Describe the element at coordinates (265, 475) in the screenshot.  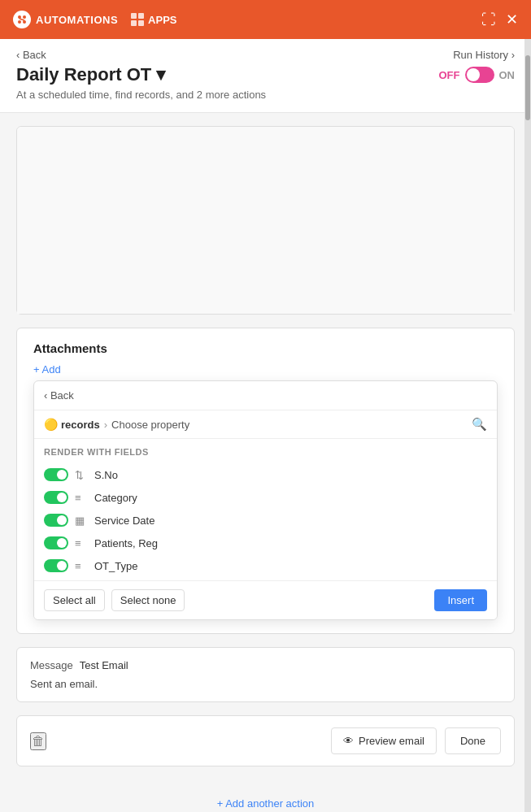
I see `field-item: ⇅ S.No` at that location.